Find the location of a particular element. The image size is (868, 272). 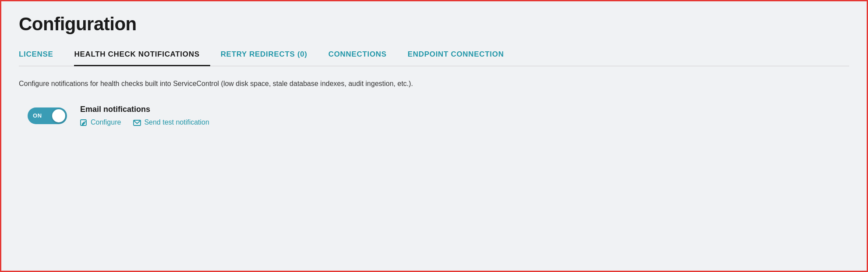

tabs-nav: LICENSE HEALTH CHECK NOTIFICATIONS RETRY… is located at coordinates (434, 56).